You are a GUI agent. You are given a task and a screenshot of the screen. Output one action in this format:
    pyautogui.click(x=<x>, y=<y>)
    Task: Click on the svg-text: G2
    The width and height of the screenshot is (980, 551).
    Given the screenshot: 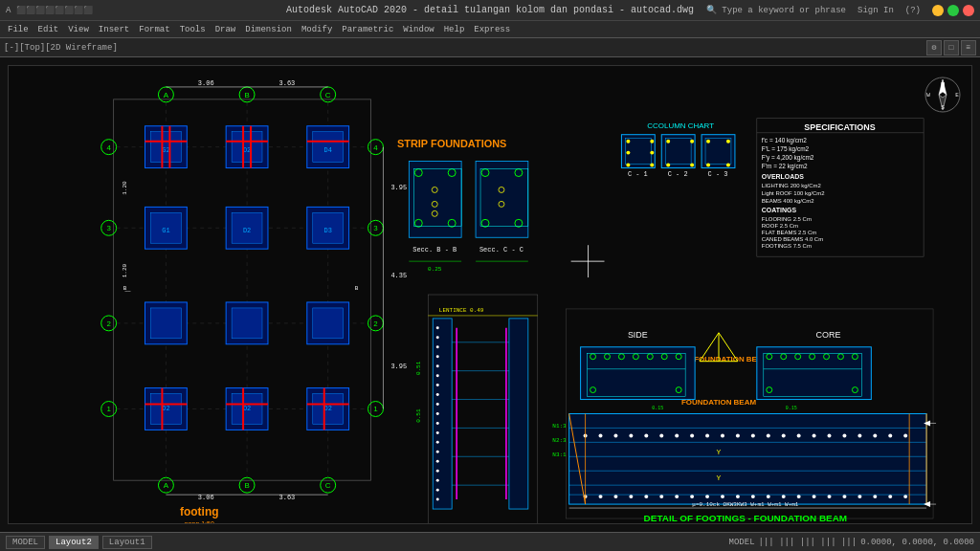 What is the action you would take?
    pyautogui.click(x=166, y=150)
    